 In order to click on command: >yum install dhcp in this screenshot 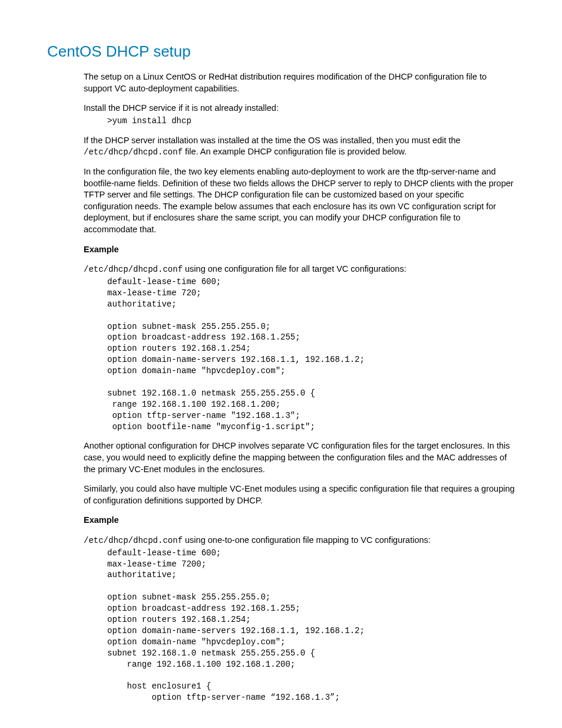, I will do `click(311, 121)`.